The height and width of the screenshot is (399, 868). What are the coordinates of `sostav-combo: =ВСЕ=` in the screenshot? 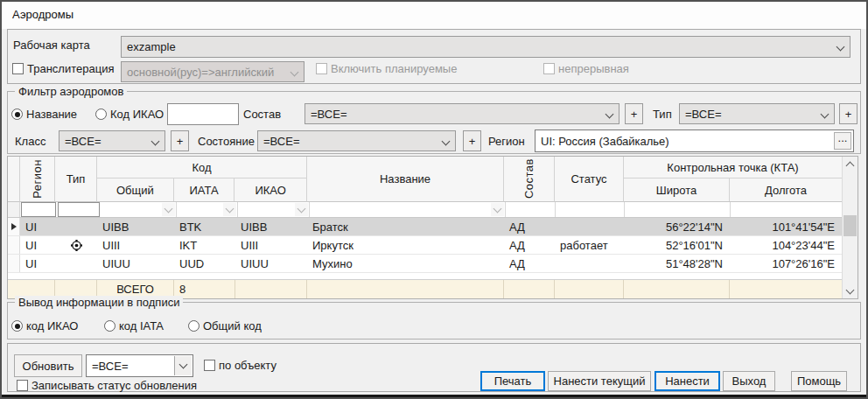 It's located at (462, 114).